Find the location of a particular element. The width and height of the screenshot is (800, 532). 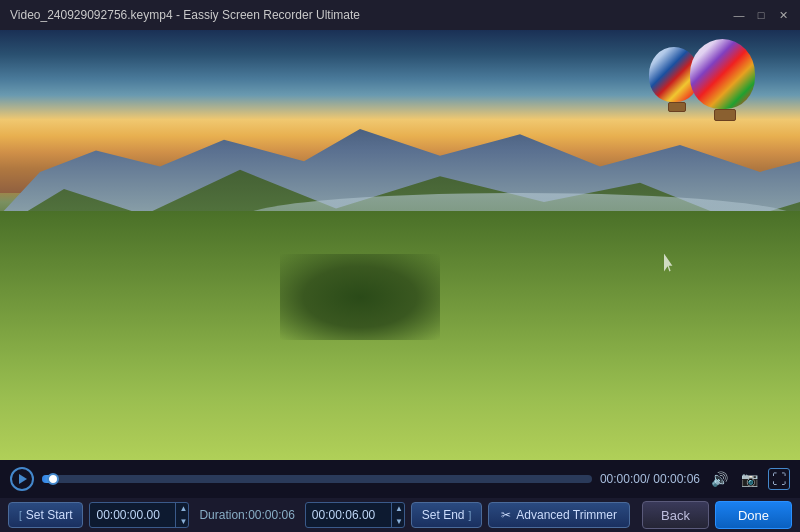

time-display: 00:00:00/ 00:00:06 is located at coordinates (650, 479).